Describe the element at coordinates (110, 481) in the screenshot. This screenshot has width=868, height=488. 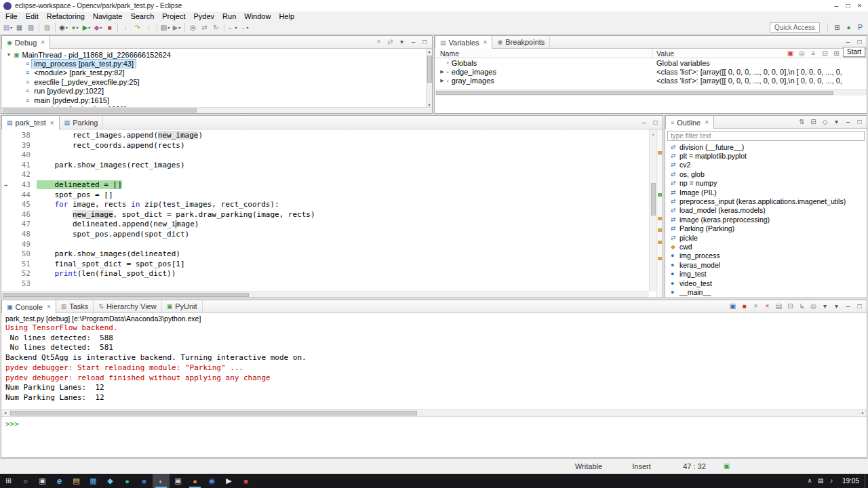
I see `taskbar-app-photos: ◆` at that location.